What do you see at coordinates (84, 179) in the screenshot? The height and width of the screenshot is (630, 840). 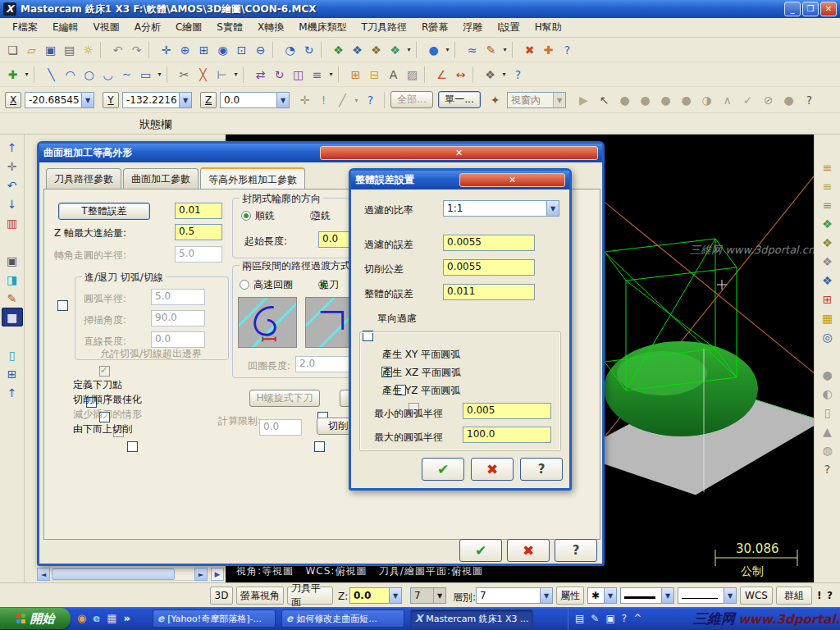 I see `tab-toolpath-params: 刀具路徑參數` at bounding box center [84, 179].